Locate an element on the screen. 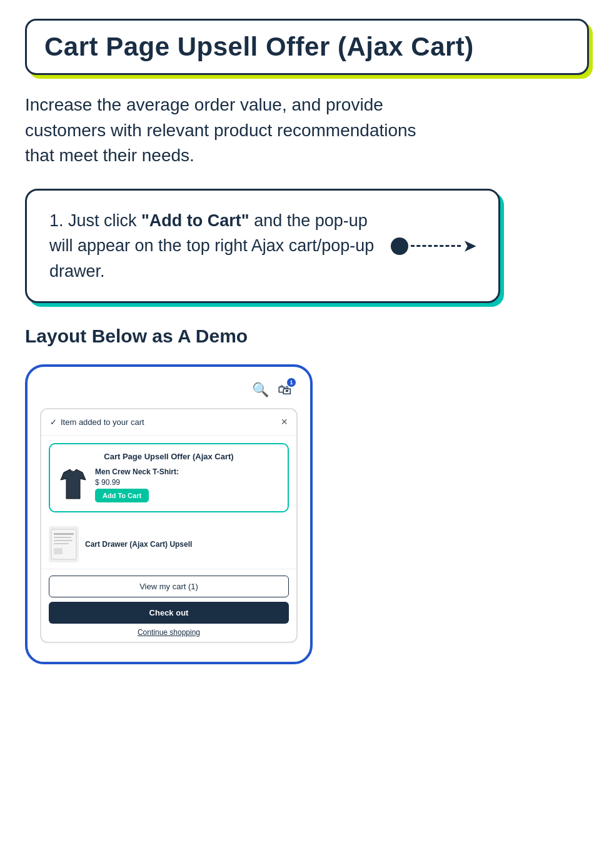 The image size is (614, 868). cart-item: Cart Drawer (Ajax Cart) Upsell is located at coordinates (169, 545).